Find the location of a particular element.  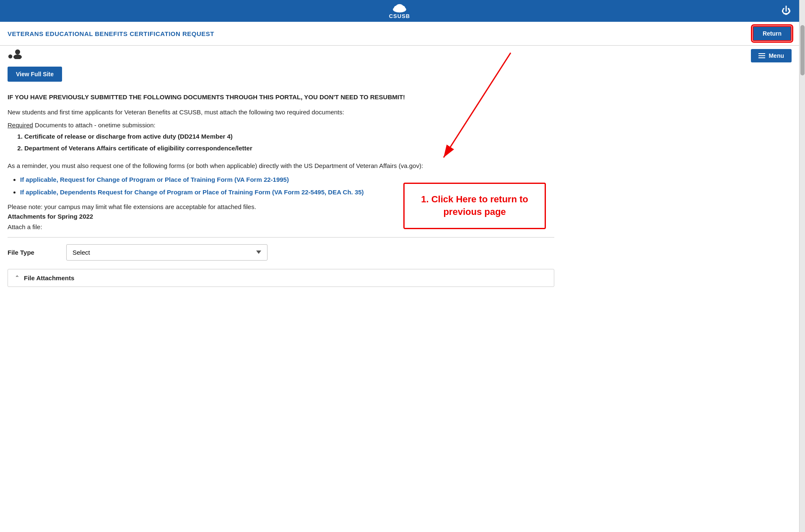

sub-header: ● Menu is located at coordinates (400, 54).